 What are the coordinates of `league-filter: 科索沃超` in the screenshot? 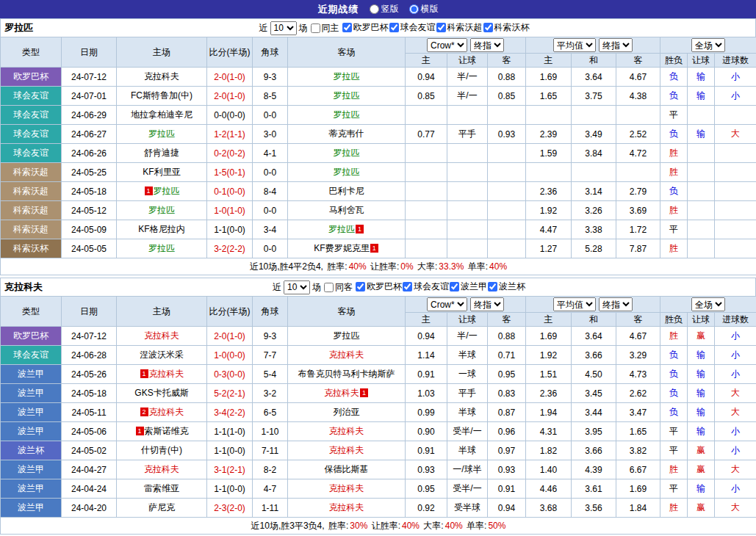 It's located at (459, 28).